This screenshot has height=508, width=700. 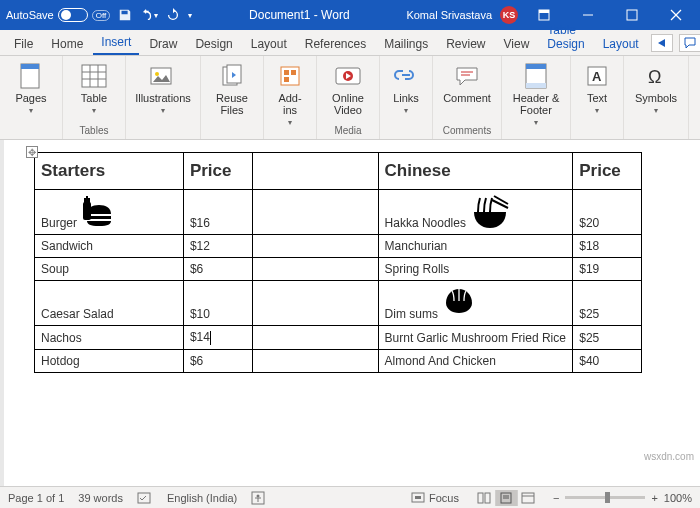 What do you see at coordinates (269, 44) in the screenshot?
I see `tab-layout: Layout` at bounding box center [269, 44].